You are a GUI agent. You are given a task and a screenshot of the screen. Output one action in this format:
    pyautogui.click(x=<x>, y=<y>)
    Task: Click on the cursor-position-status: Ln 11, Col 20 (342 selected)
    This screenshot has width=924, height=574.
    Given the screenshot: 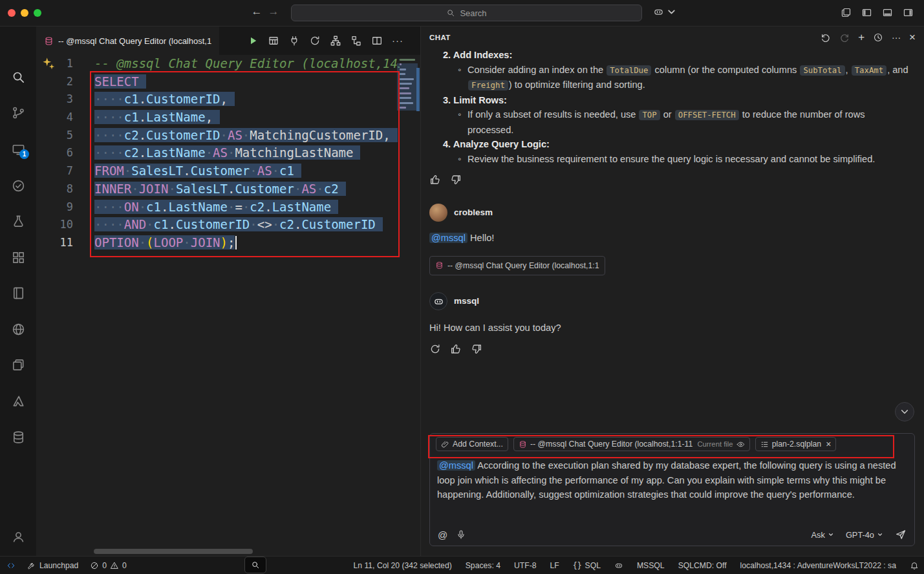 What is the action you would take?
    pyautogui.click(x=403, y=566)
    